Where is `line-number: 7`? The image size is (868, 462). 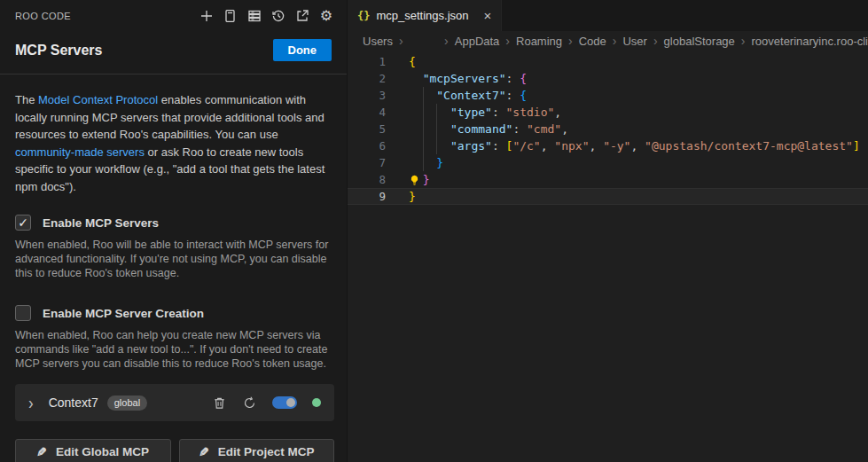 line-number: 7 is located at coordinates (367, 163).